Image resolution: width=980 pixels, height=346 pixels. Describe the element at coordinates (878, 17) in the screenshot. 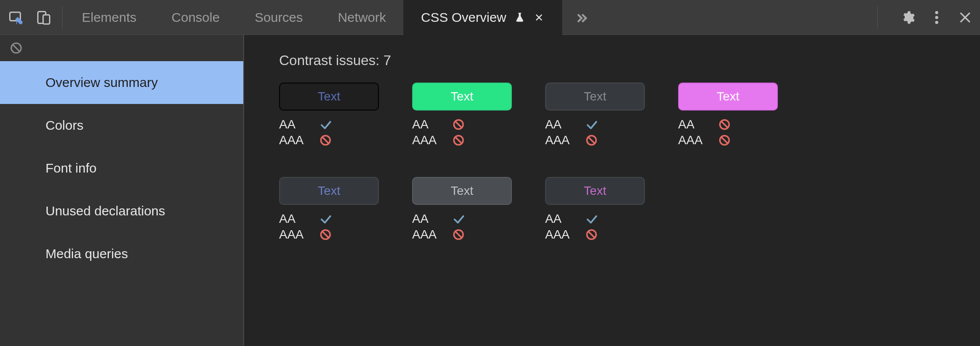

I see `divider` at that location.